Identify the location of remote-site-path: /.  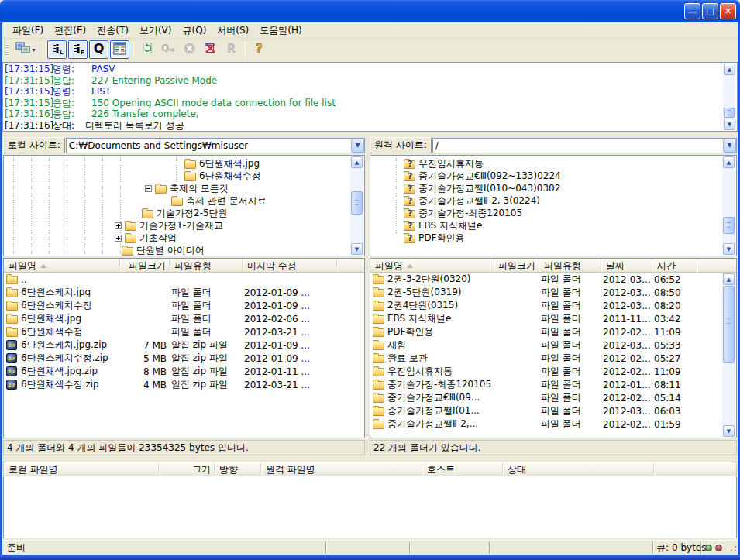
(578, 146).